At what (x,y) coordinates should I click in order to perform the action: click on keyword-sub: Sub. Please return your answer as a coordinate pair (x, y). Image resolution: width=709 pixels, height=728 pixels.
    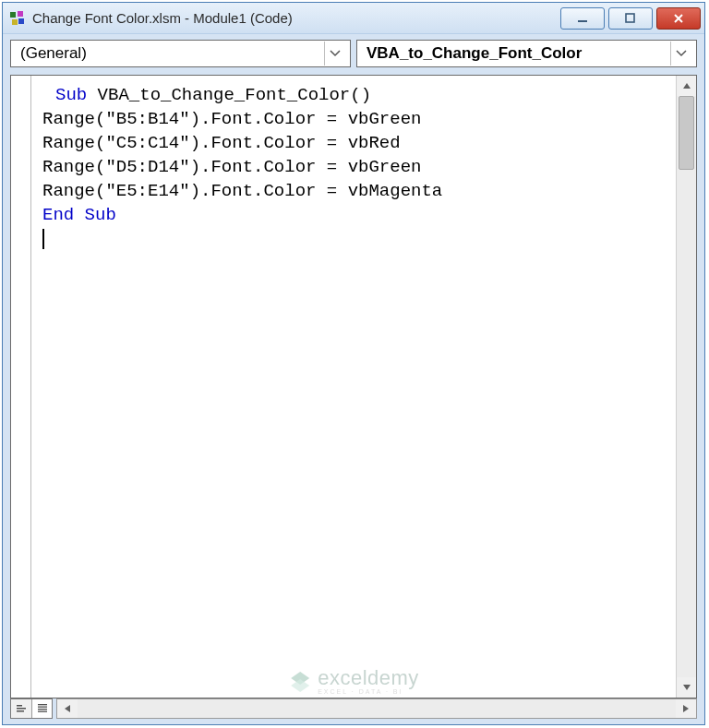
    Looking at the image, I should click on (71, 95).